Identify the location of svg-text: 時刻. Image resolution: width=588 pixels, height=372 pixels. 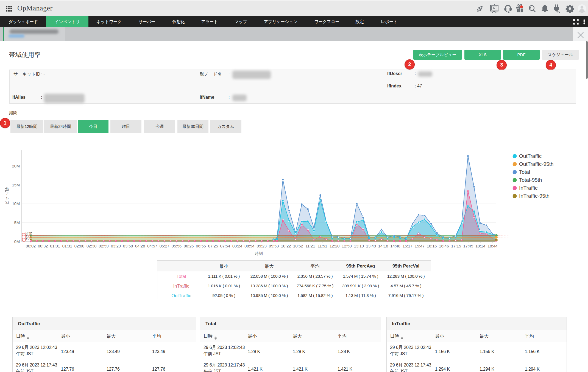
(259, 253).